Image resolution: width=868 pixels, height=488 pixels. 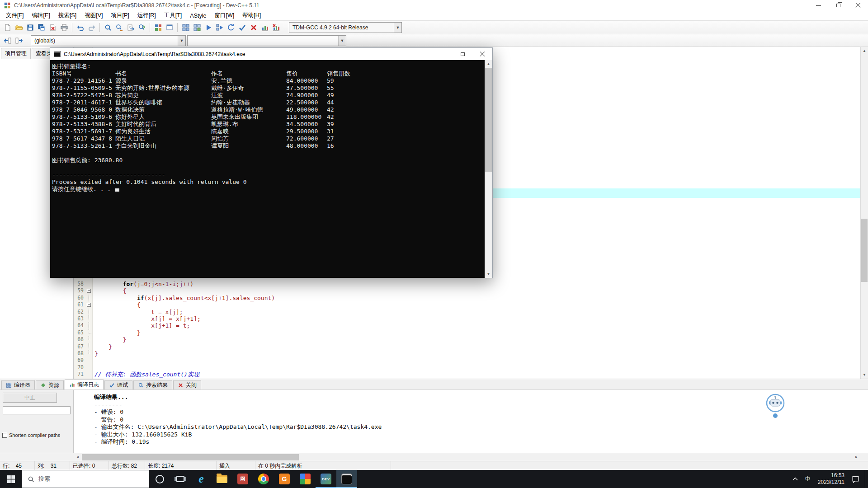 What do you see at coordinates (52, 27) in the screenshot?
I see `close-file-icon` at bounding box center [52, 27].